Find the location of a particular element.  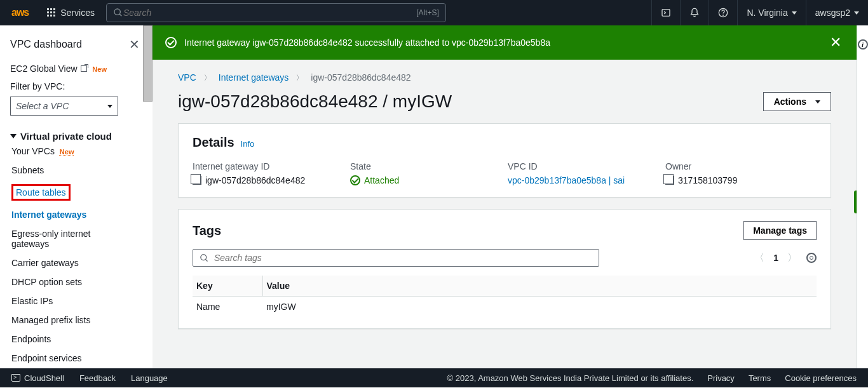

vpc-filter-select: Select a VPC is located at coordinates (64, 106).